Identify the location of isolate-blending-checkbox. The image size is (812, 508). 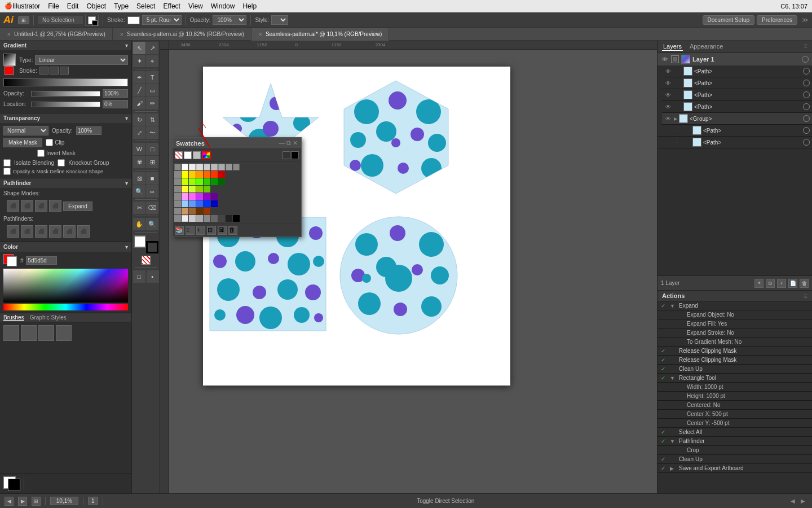
(7, 163).